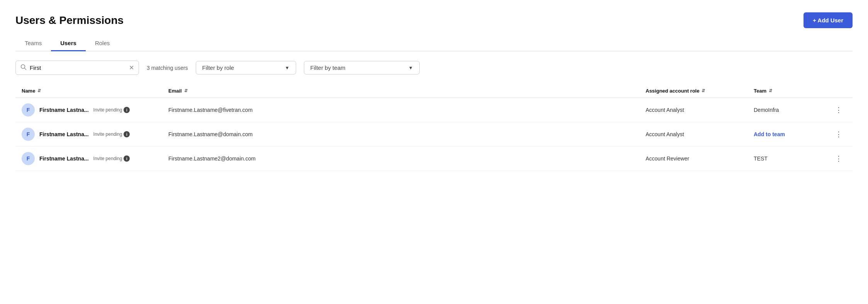 Image resolution: width=868 pixels, height=304 pixels. Describe the element at coordinates (39, 91) in the screenshot. I see `sort-name-icon: ⇵` at that location.